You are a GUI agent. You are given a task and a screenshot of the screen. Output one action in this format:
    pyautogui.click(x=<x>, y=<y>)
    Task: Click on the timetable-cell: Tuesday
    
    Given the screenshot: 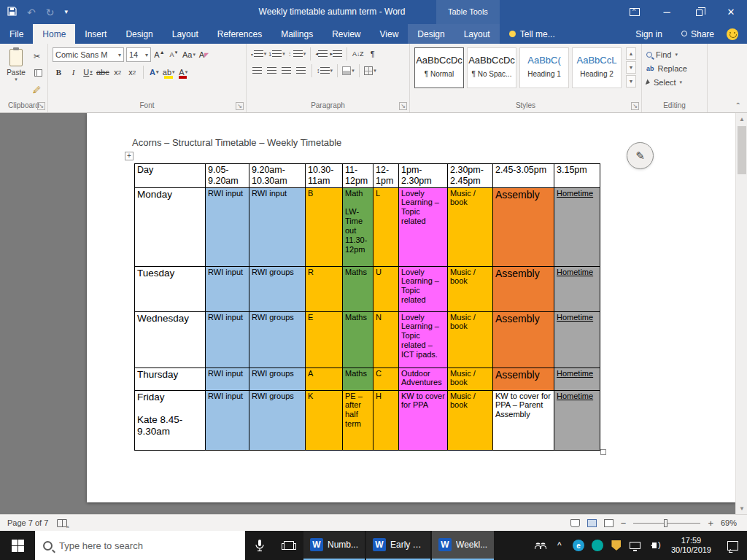 What is the action you would take?
    pyautogui.click(x=171, y=289)
    